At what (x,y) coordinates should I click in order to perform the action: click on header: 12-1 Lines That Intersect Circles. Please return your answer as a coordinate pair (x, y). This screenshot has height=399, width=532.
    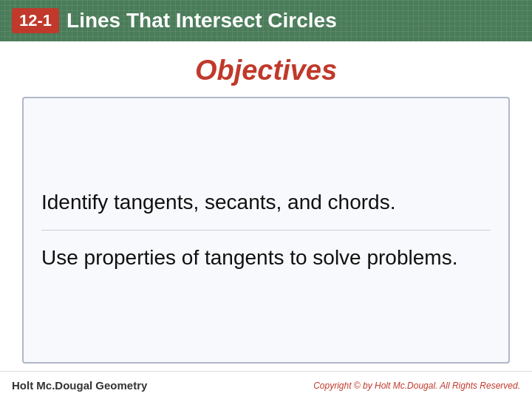
    Looking at the image, I should click on (266, 21).